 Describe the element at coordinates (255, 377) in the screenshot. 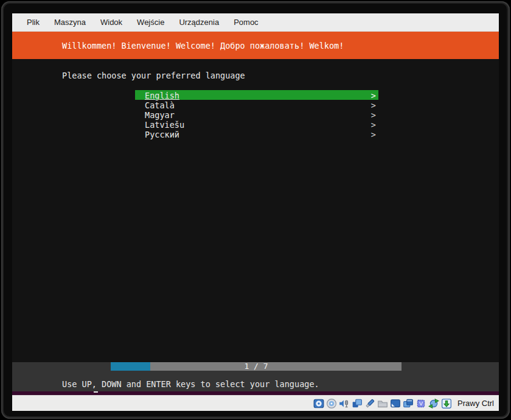

I see `installer-footer: 1 / 7 Use UP, DOWN and ENTER keys to sel…` at that location.